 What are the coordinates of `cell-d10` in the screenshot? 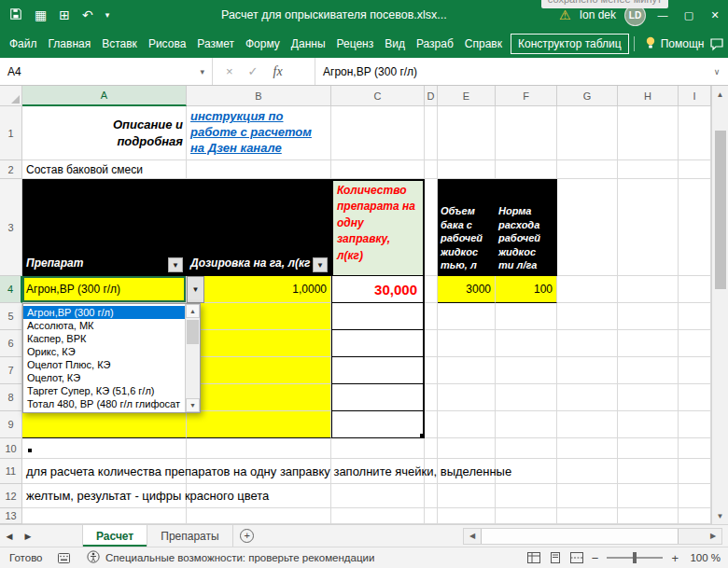 It's located at (431, 449).